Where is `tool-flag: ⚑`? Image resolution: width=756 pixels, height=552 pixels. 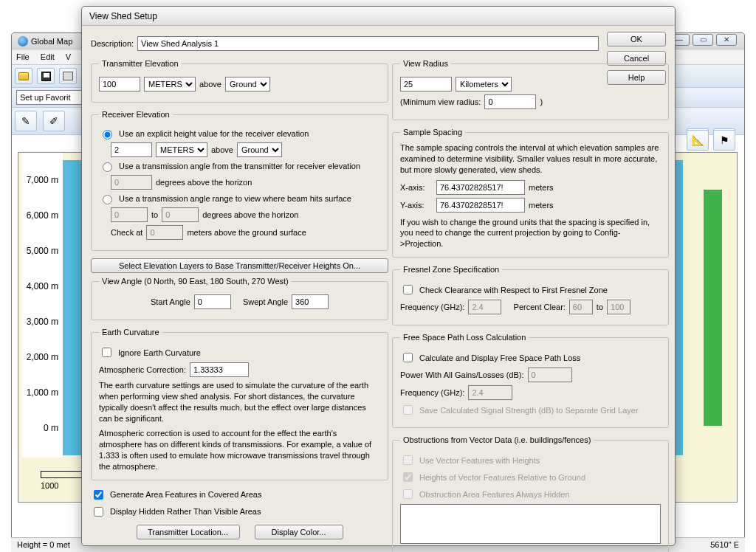 tool-flag: ⚑ is located at coordinates (724, 140).